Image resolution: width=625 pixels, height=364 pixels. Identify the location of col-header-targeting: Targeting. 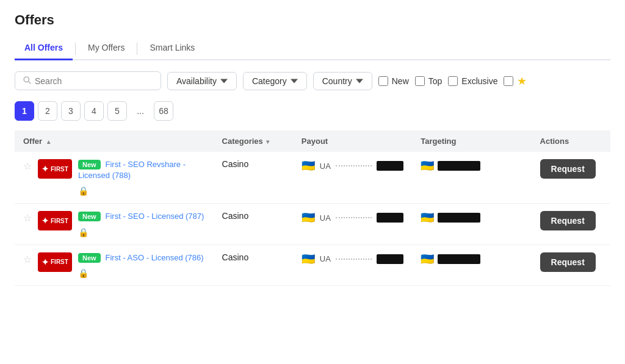
(471, 141).